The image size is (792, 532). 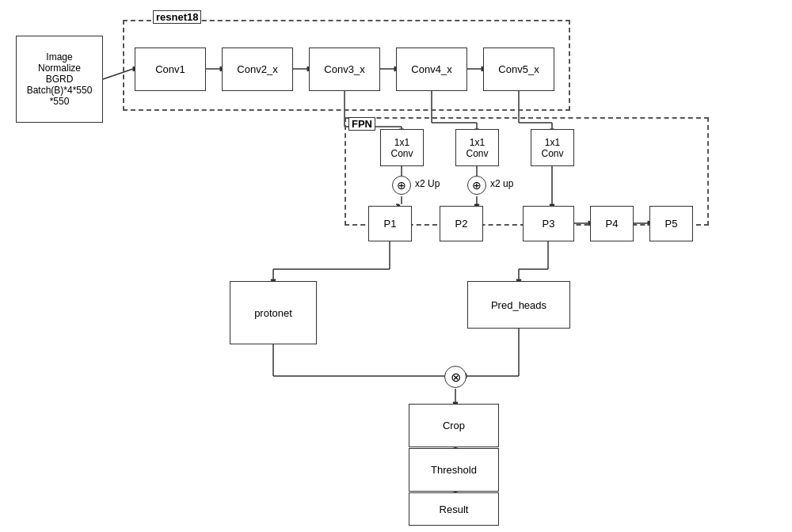 What do you see at coordinates (611, 223) in the screenshot?
I see `p4-box: P4` at bounding box center [611, 223].